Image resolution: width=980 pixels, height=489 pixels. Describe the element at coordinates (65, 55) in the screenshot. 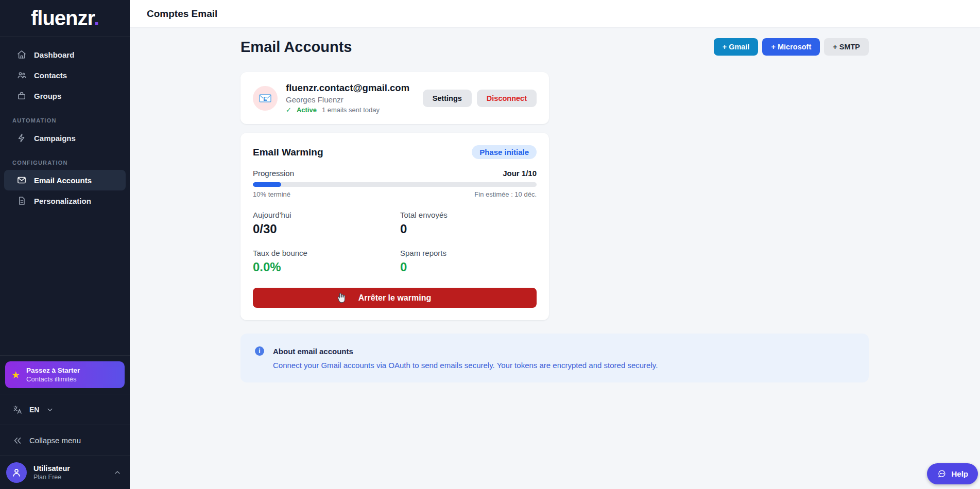

I see `sidebar-item-dashboard: Dashboard` at that location.